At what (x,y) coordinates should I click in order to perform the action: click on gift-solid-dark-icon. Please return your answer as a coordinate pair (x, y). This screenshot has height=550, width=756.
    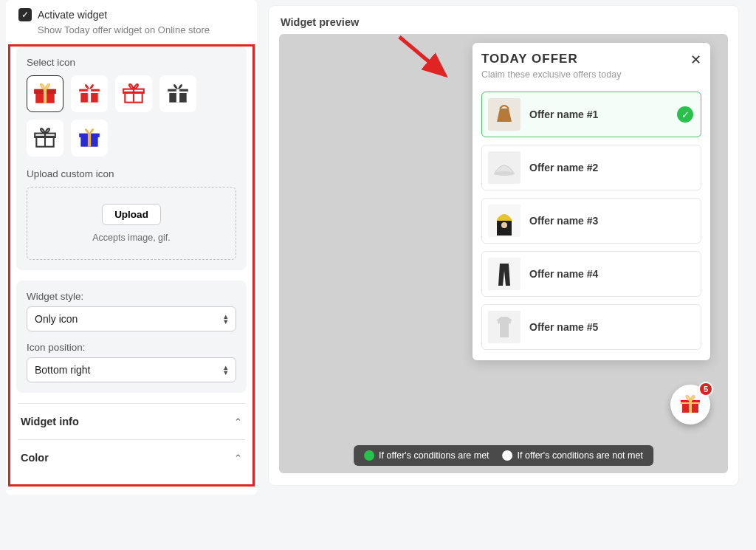
    Looking at the image, I should click on (178, 94).